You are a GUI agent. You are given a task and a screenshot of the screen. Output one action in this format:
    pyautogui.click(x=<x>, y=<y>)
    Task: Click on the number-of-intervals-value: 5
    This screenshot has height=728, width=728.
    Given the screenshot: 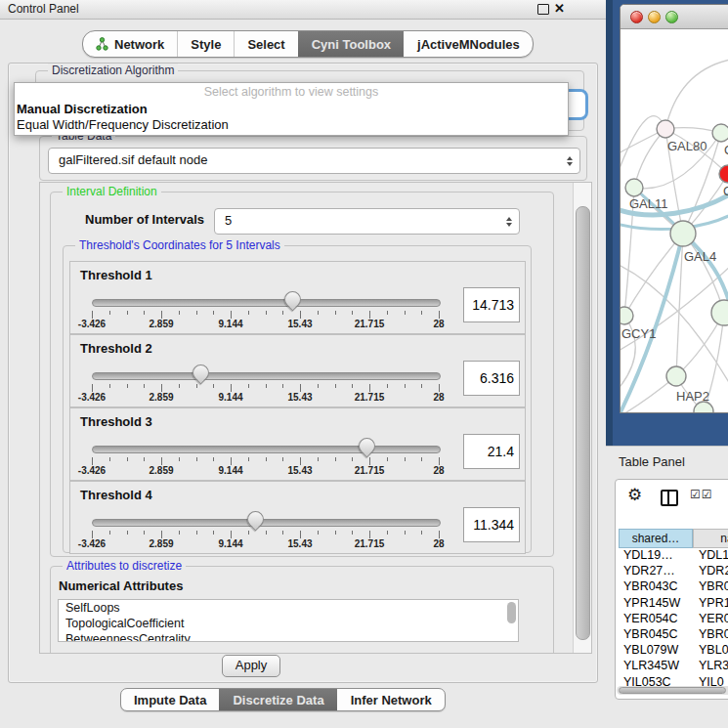 What is the action you would take?
    pyautogui.click(x=229, y=221)
    